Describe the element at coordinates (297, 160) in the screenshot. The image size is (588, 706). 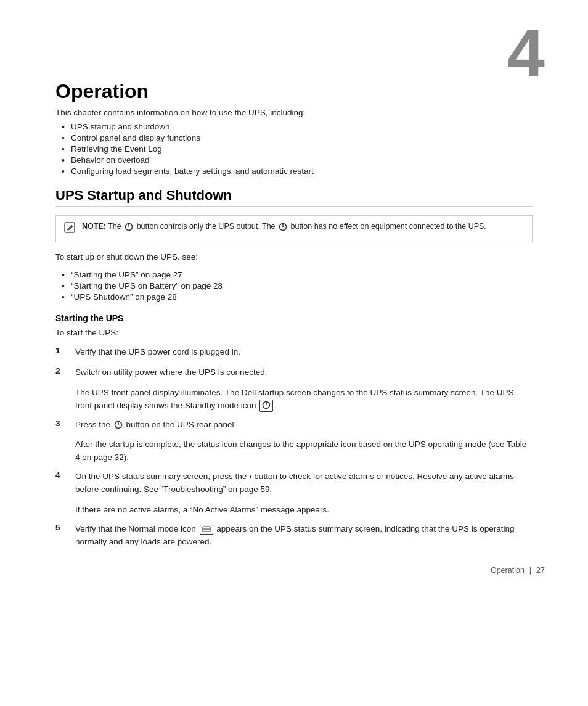
I see `list-item: Behavior on overload` at that location.